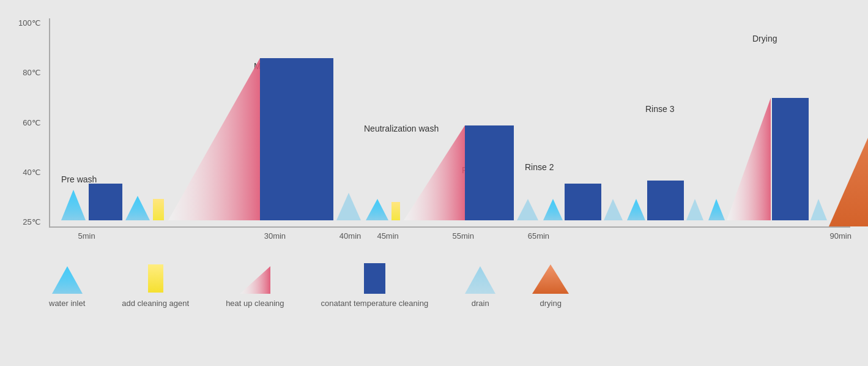 The height and width of the screenshot is (366, 868). Describe the element at coordinates (447, 285) in the screenshot. I see `legend: water inlet add cleaning agent` at that location.